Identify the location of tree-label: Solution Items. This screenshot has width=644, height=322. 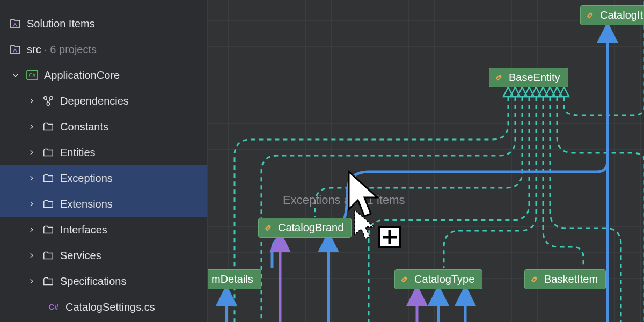
(61, 24).